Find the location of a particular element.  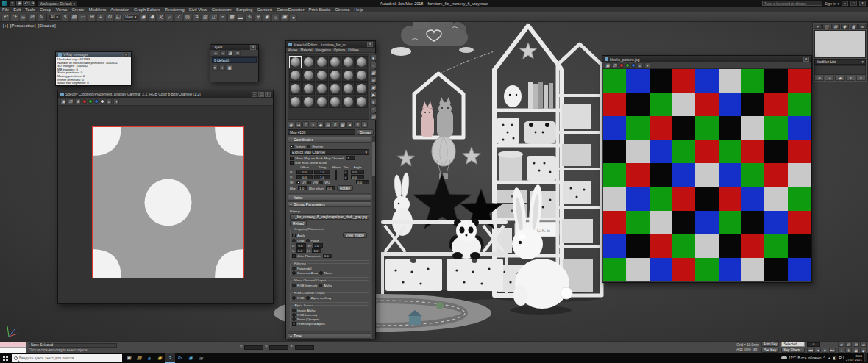

mono-channel-icon: ◑ is located at coordinates (647, 65).